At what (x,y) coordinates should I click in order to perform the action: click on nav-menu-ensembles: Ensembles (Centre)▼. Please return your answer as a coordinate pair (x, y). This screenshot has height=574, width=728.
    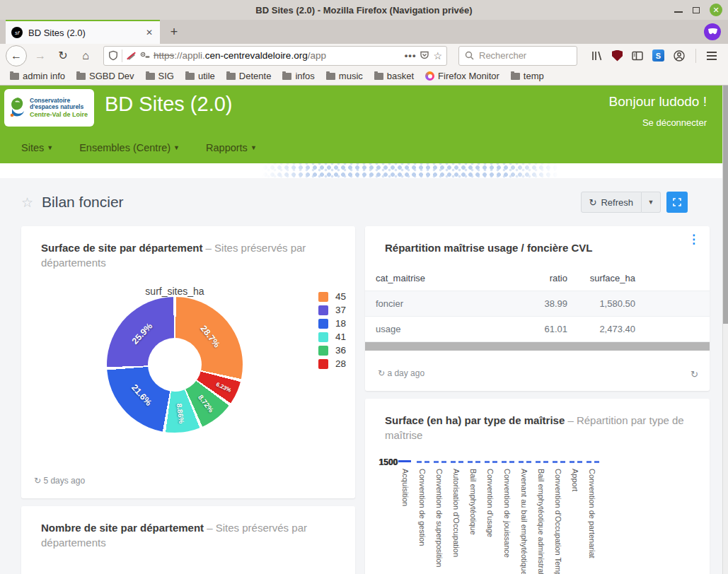
    Looking at the image, I should click on (129, 148).